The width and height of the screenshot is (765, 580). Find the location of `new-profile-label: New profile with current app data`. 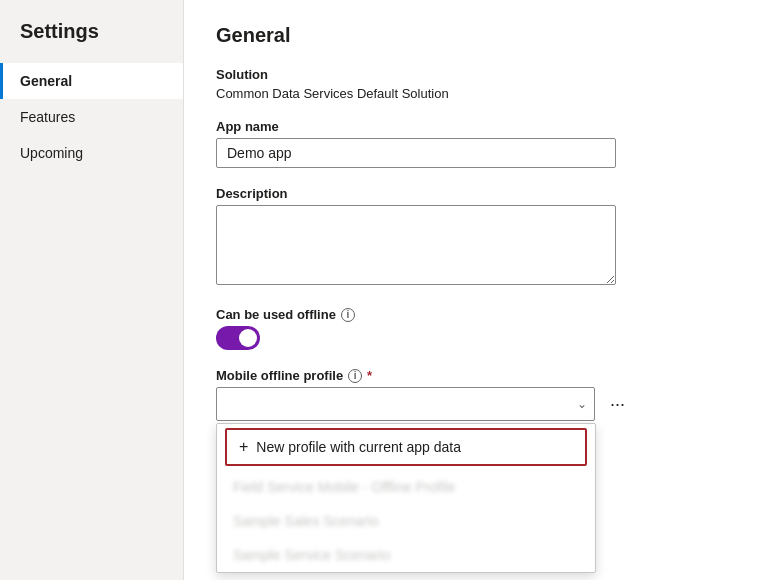

new-profile-label: New profile with current app data is located at coordinates (358, 447).